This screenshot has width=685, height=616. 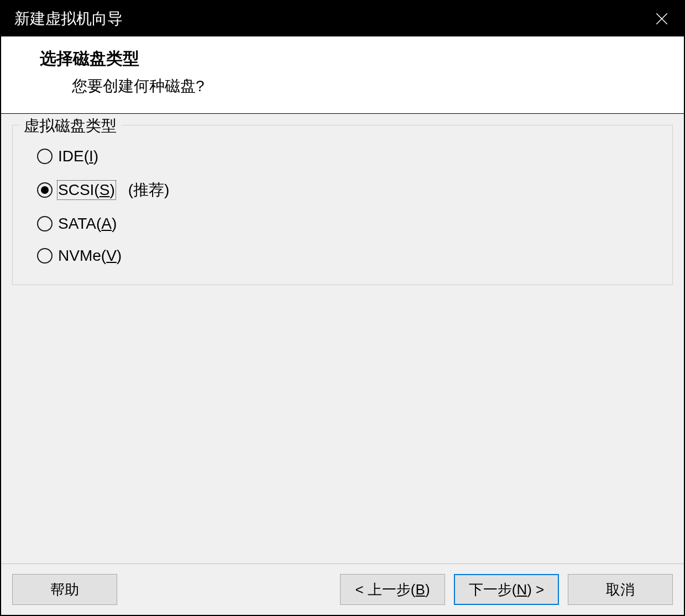 I want to click on radio-option-nvme: NVMe(V), so click(x=346, y=256).